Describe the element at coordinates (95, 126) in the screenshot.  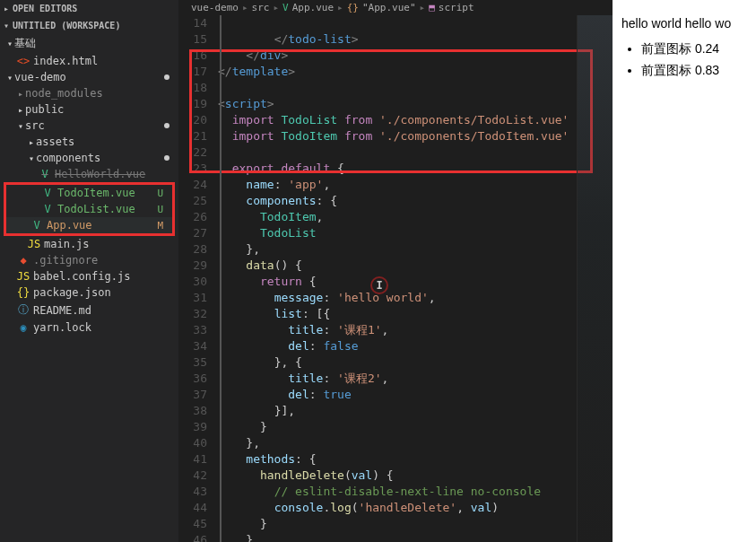
I see `folder-label: src` at that location.